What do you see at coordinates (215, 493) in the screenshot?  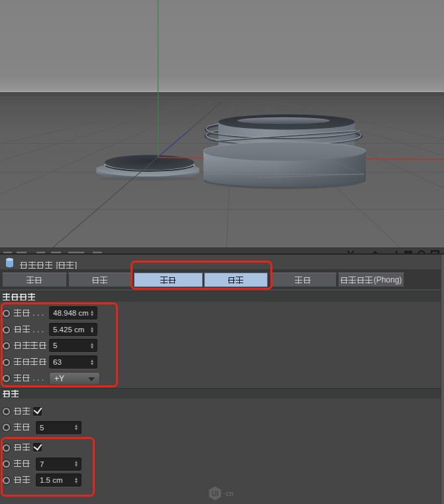 I see `svg-text: UI` at bounding box center [215, 493].